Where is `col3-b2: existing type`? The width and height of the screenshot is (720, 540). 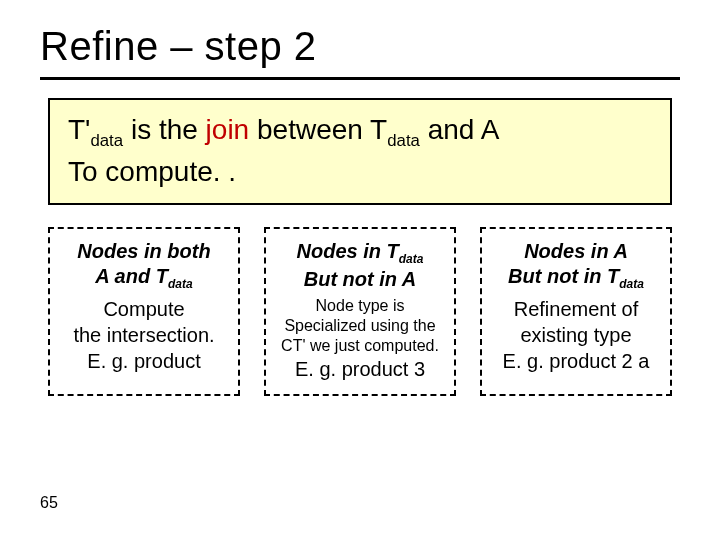 col3-b2: existing type is located at coordinates (576, 335).